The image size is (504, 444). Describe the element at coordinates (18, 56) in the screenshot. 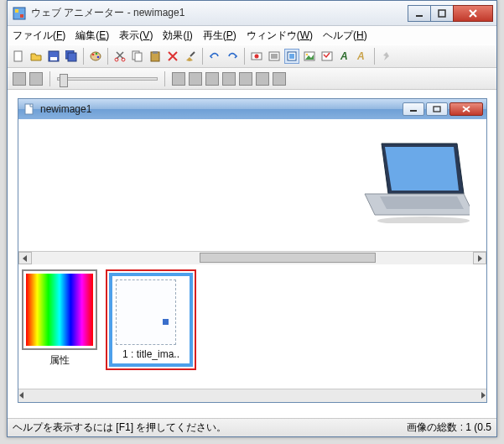

I see `new-icon` at that location.